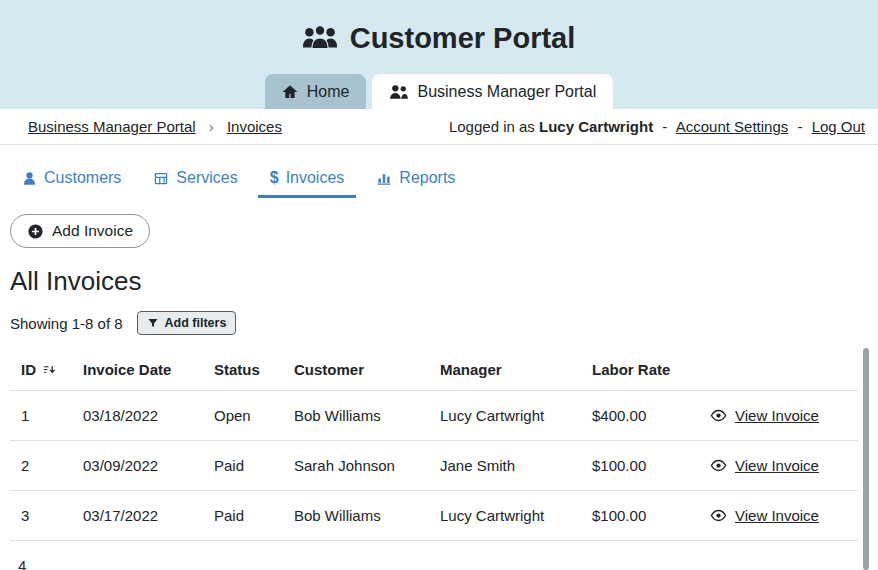 Image resolution: width=878 pixels, height=570 pixels. What do you see at coordinates (92, 231) in the screenshot?
I see `add-invoice-label: Add Invoice` at bounding box center [92, 231].